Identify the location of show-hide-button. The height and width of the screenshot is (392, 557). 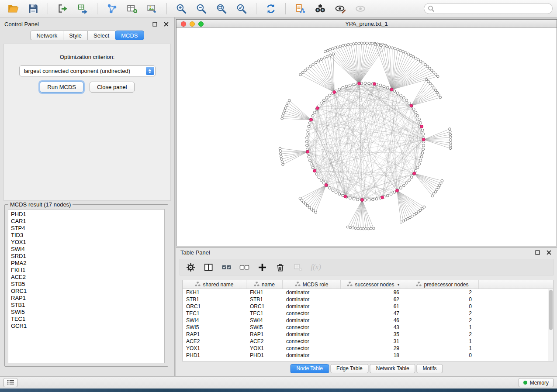
(360, 9).